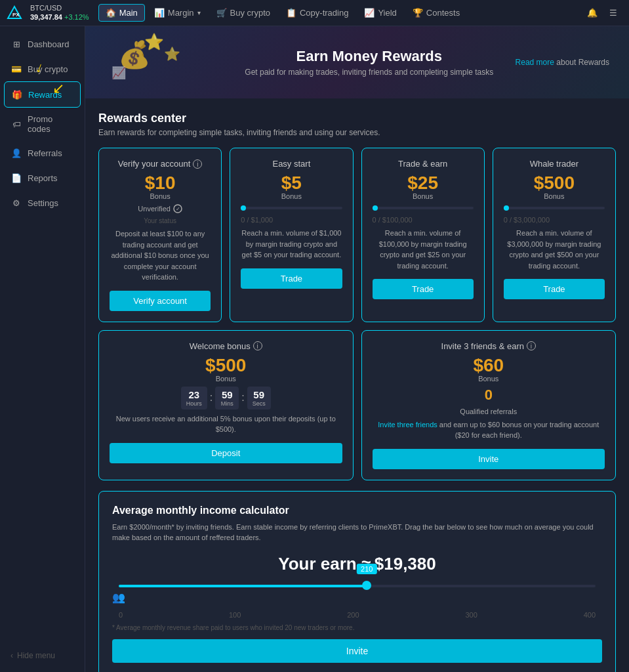 The height and width of the screenshot is (672, 629). What do you see at coordinates (42, 153) in the screenshot?
I see `sidebar-item-referrals: 👤 Referrals` at bounding box center [42, 153].